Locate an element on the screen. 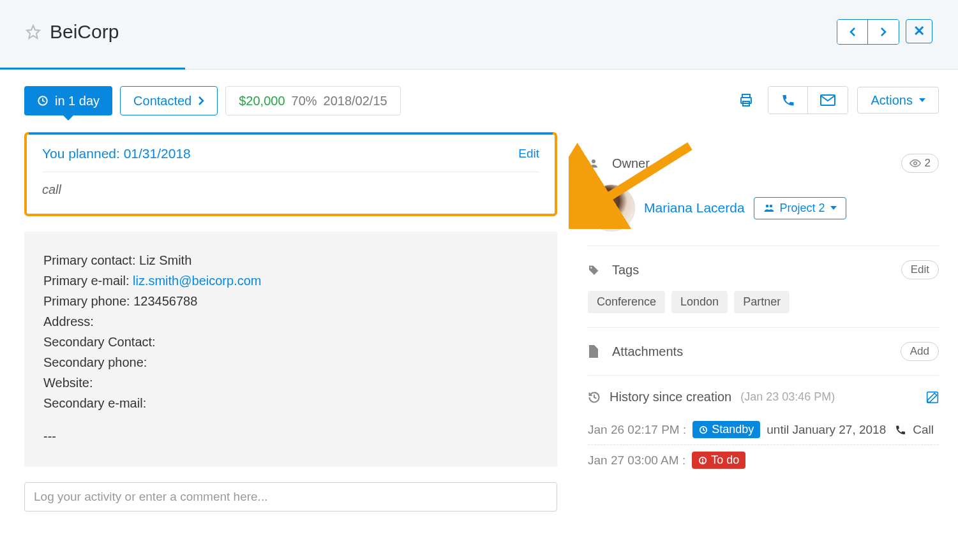 The width and height of the screenshot is (958, 560). tags-edit-button: Edit is located at coordinates (920, 270).